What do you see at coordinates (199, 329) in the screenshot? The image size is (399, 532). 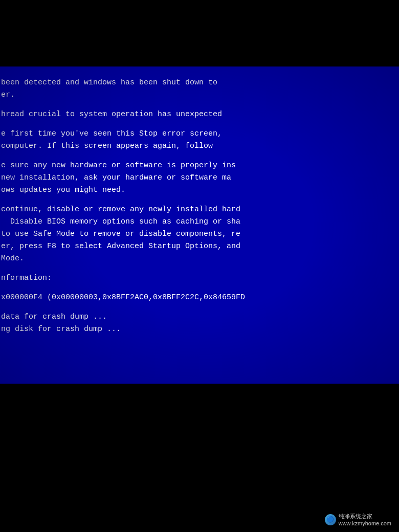 I see `bsod-line: ng disk for crash dump ...` at bounding box center [199, 329].